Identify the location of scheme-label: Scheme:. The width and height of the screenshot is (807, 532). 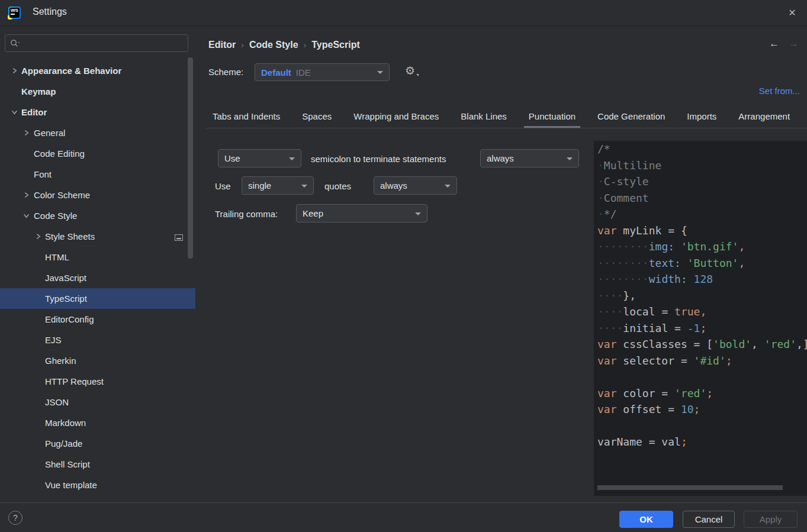
(226, 72).